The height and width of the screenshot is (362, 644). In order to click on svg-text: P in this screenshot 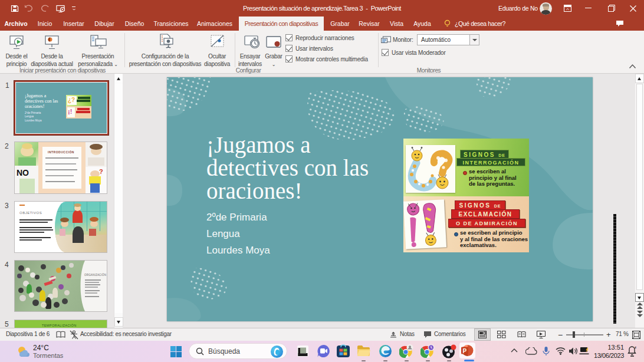, I will do `click(465, 351)`.